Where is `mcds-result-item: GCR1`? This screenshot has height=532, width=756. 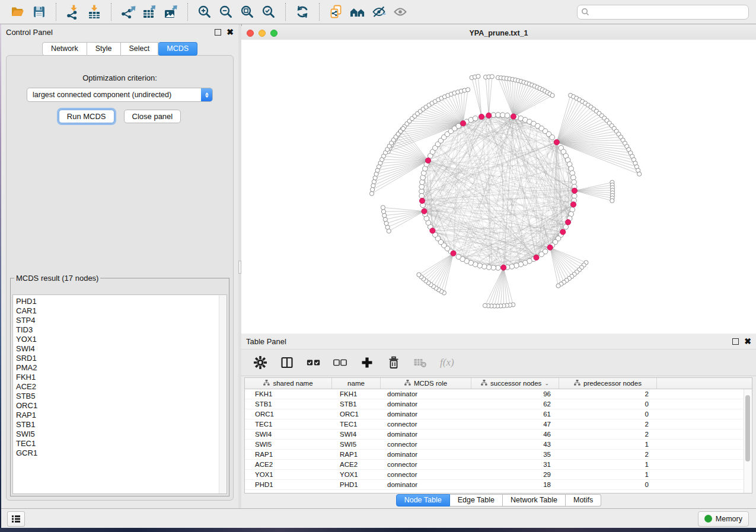
mcds-result-item: GCR1 is located at coordinates (117, 453).